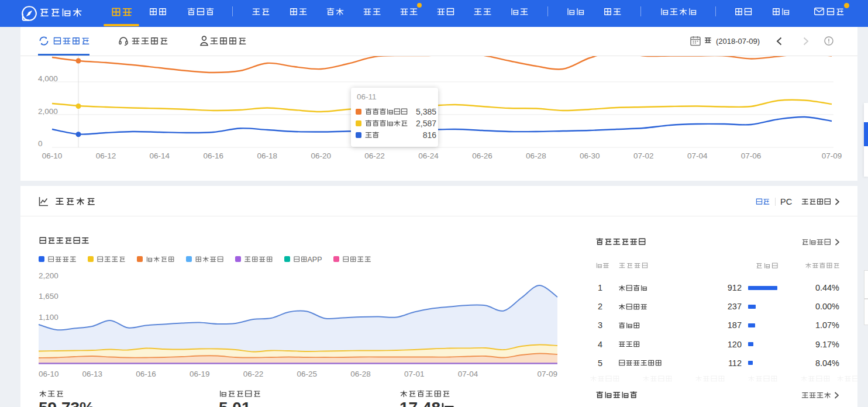  I want to click on svg-text: 06-22, so click(374, 156).